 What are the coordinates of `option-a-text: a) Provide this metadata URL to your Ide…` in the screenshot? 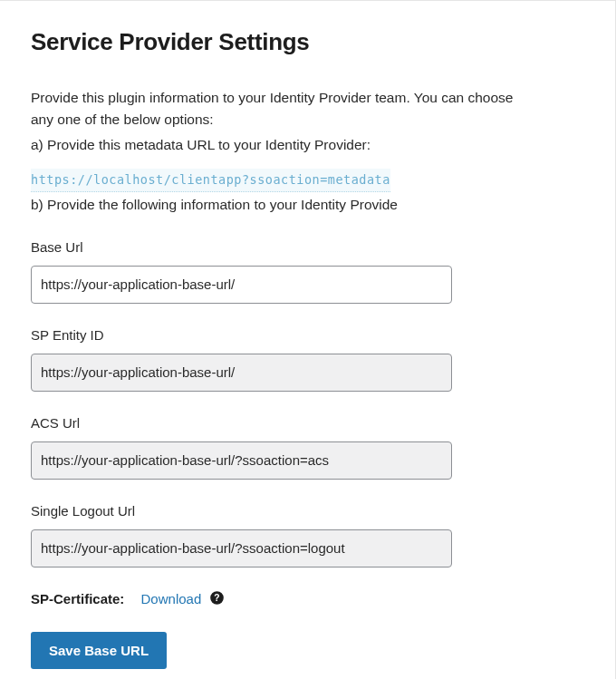 It's located at (284, 145).